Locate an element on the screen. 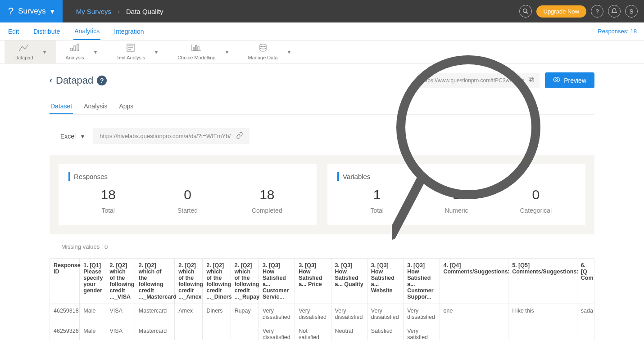 Image resolution: width=644 pixels, height=340 pixels. table-header-cell: 6. [Q Com is located at coordinates (585, 282).